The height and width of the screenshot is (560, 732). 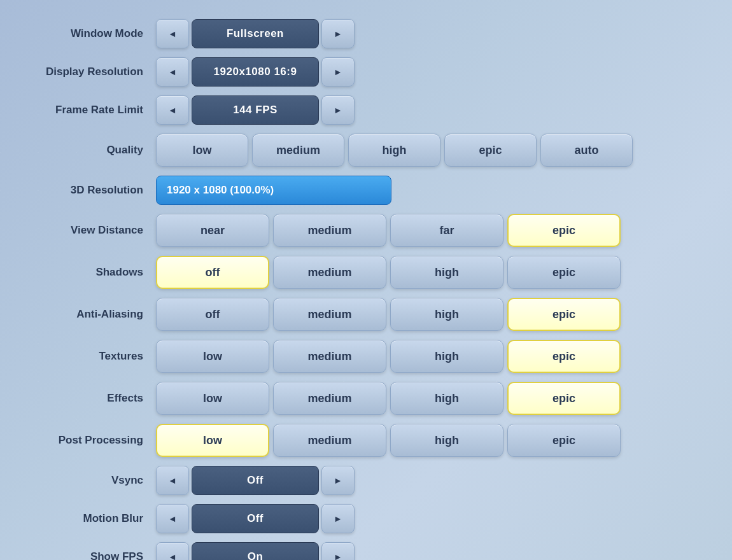 What do you see at coordinates (447, 230) in the screenshot?
I see `view-distance-far-btn: far` at bounding box center [447, 230].